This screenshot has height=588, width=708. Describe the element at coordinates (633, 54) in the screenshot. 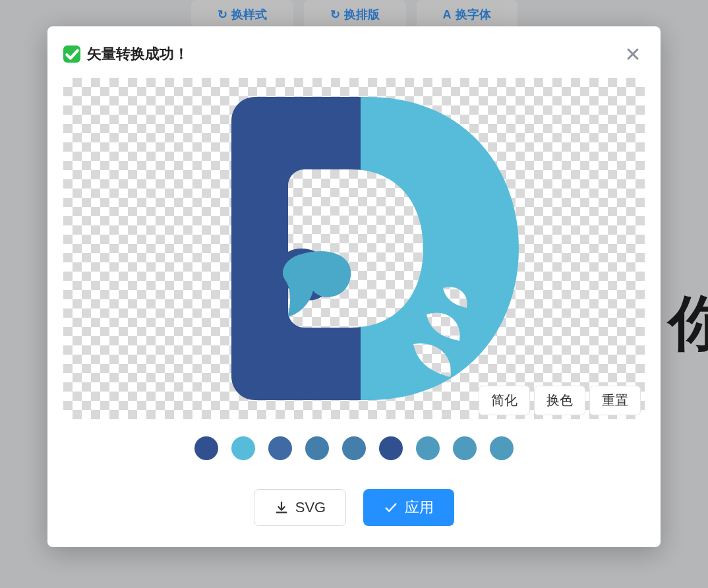

I see `close-icon` at that location.